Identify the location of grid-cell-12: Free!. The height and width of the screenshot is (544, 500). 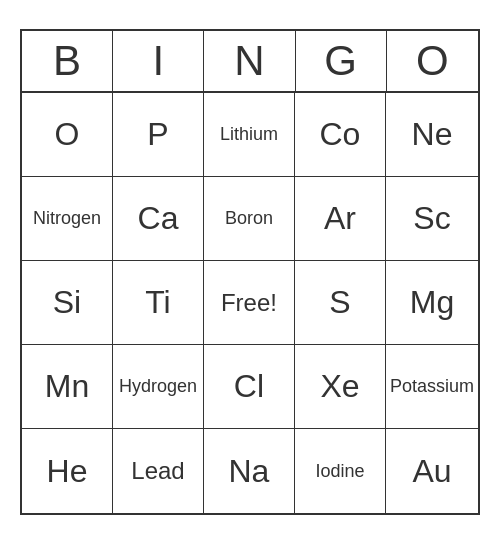
(250, 303).